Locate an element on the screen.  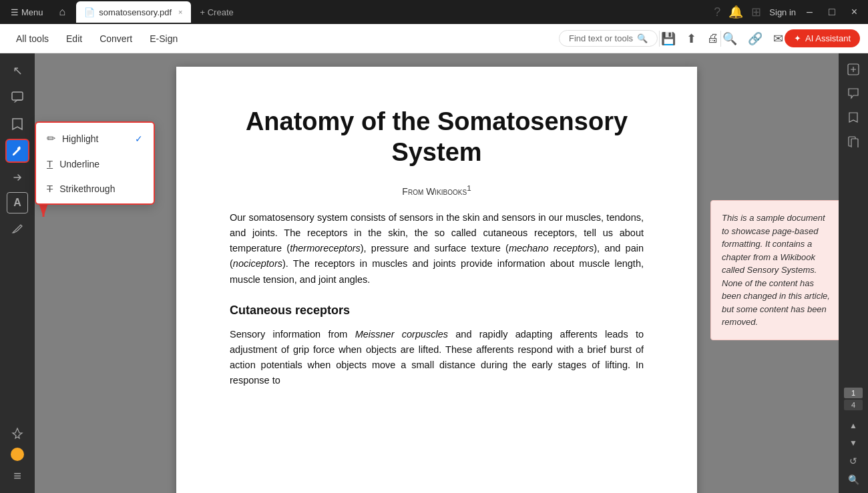
create-tab-button: + Create is located at coordinates (217, 12).